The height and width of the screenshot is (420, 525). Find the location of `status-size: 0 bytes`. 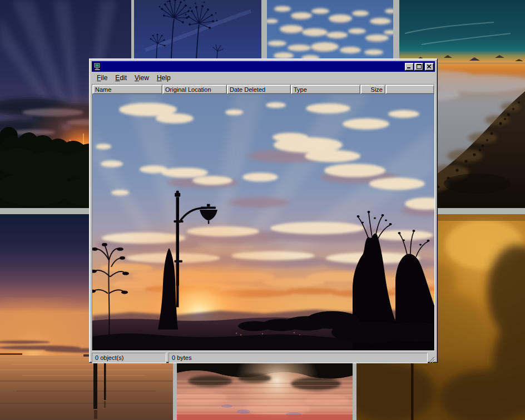

status-size: 0 bytes is located at coordinates (298, 358).